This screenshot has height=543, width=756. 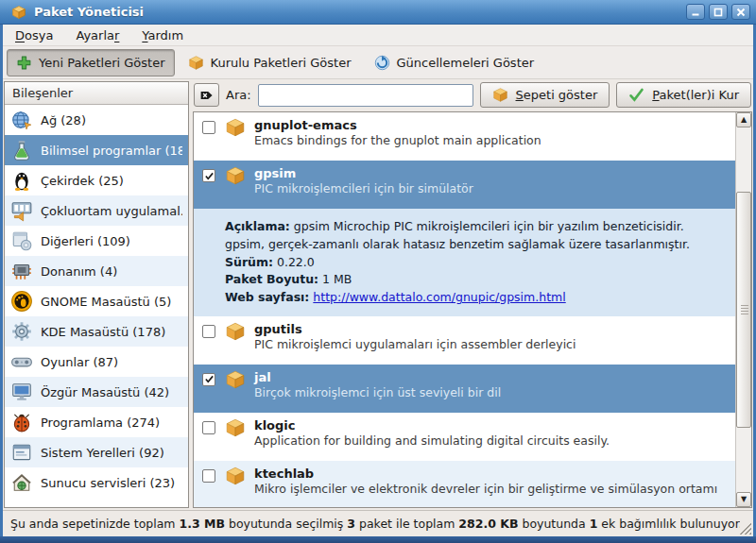 I want to click on science-flask-icon, so click(x=22, y=150).